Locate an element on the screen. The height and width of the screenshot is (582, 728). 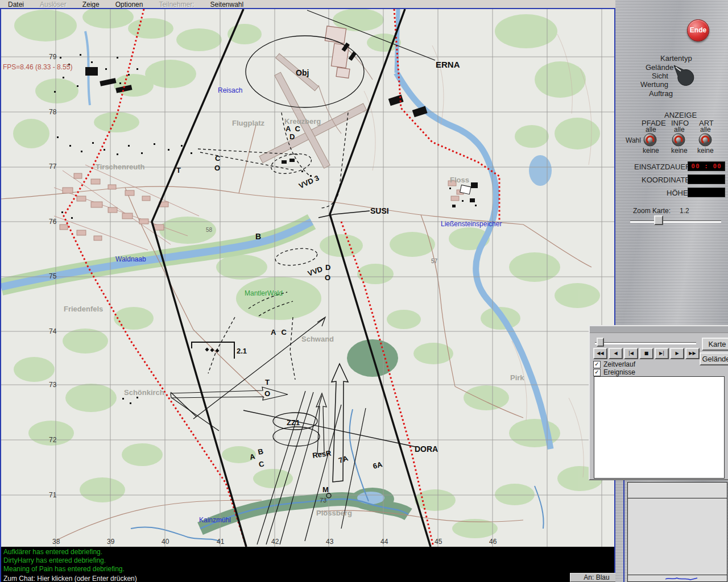
label-21: 2.1 is located at coordinates (242, 351).